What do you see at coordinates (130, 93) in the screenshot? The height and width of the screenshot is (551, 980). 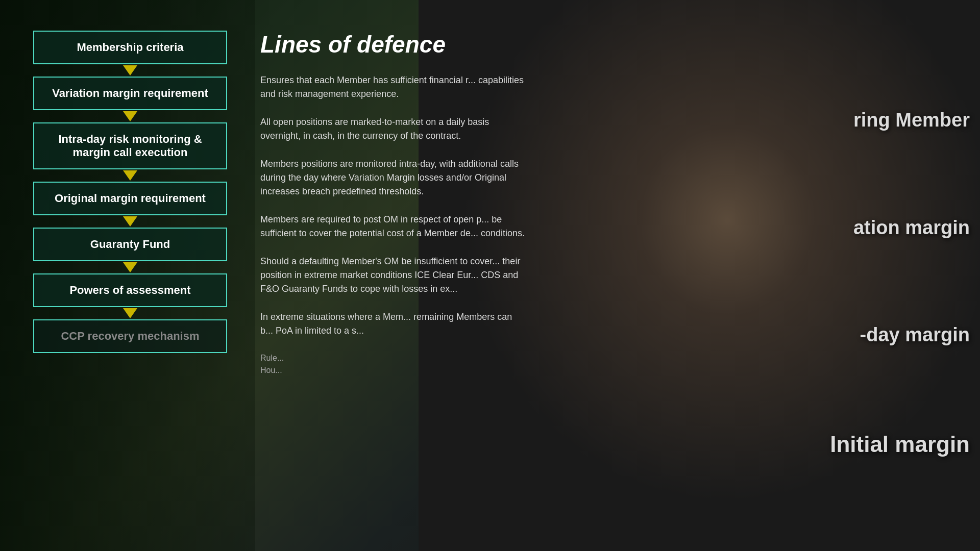 I see `flow-box-variation-margin: Variation margin requirement` at bounding box center [130, 93].